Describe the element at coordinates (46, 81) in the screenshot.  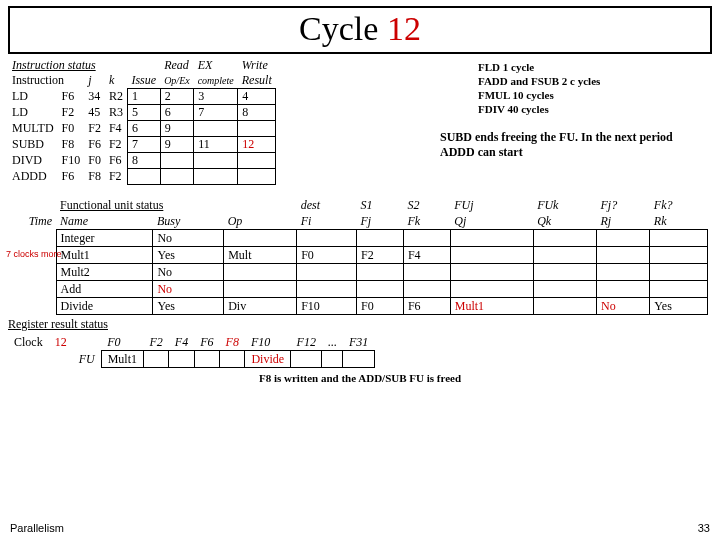
I see `col-instruction: Instruction` at that location.